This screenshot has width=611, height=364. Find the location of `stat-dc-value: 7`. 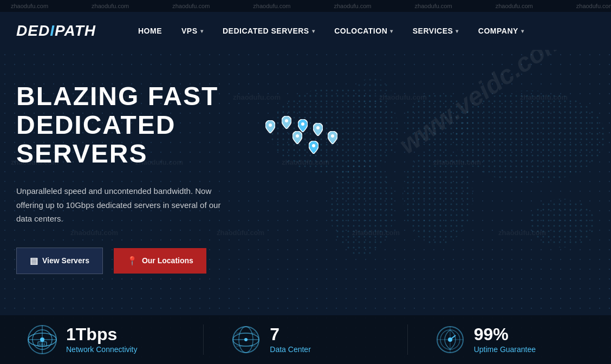

stat-dc-value: 7 is located at coordinates (290, 334).